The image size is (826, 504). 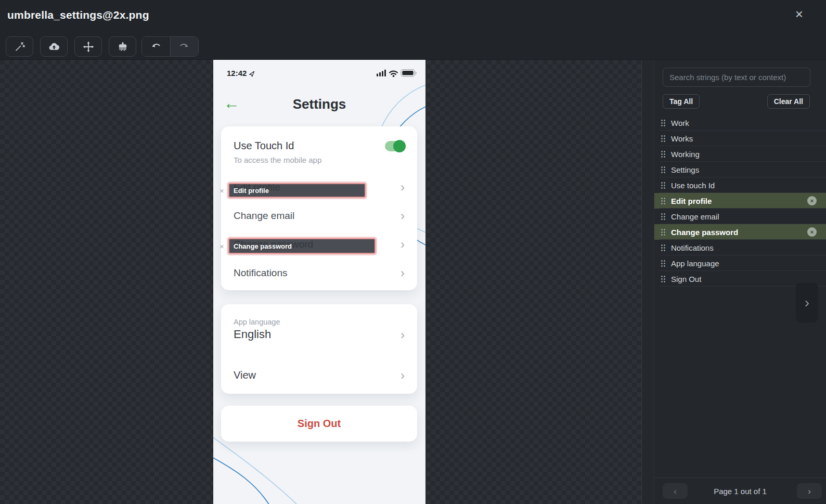 What do you see at coordinates (170, 47) in the screenshot?
I see `undo-redo-group` at bounding box center [170, 47].